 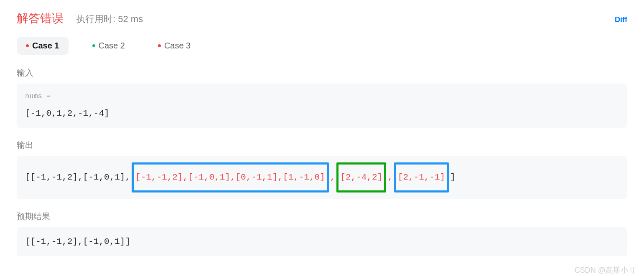 I want to click on tab-case-3: Case 3, so click(x=174, y=46).